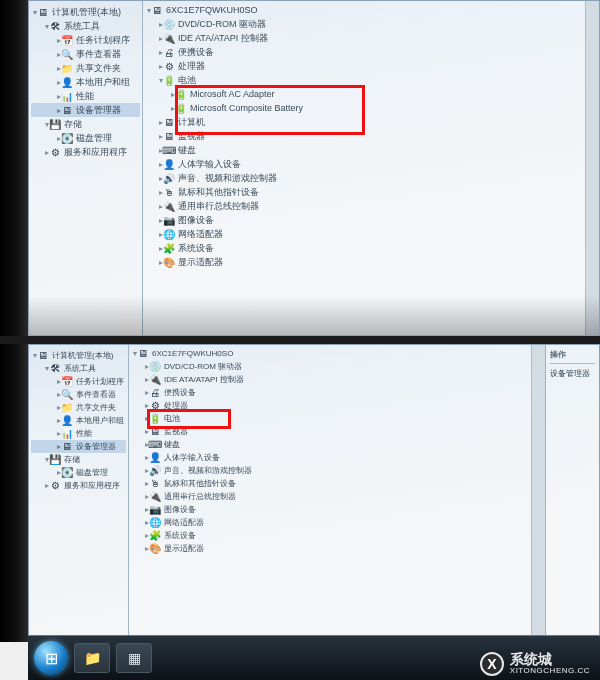 Image resolution: width=600 pixels, height=680 pixels. I want to click on tree-item-label: 共享文件夹, so click(98, 68).